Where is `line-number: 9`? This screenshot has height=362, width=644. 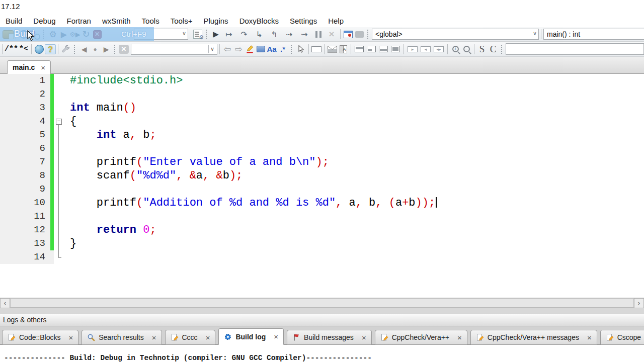
line-number: 9 is located at coordinates (25, 189).